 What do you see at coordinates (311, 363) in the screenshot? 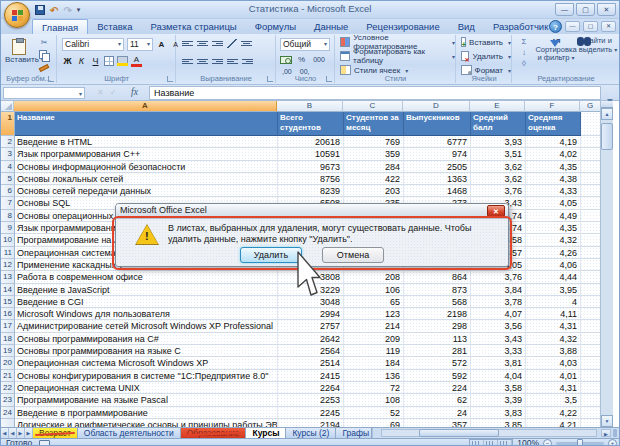
I see `cell-value-b: 2514` at bounding box center [311, 363].